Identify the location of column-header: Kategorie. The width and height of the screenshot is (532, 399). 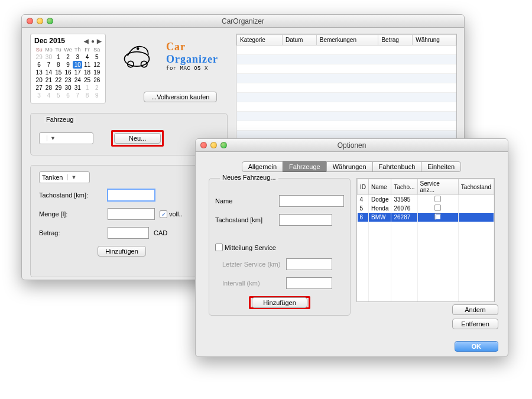
(260, 40).